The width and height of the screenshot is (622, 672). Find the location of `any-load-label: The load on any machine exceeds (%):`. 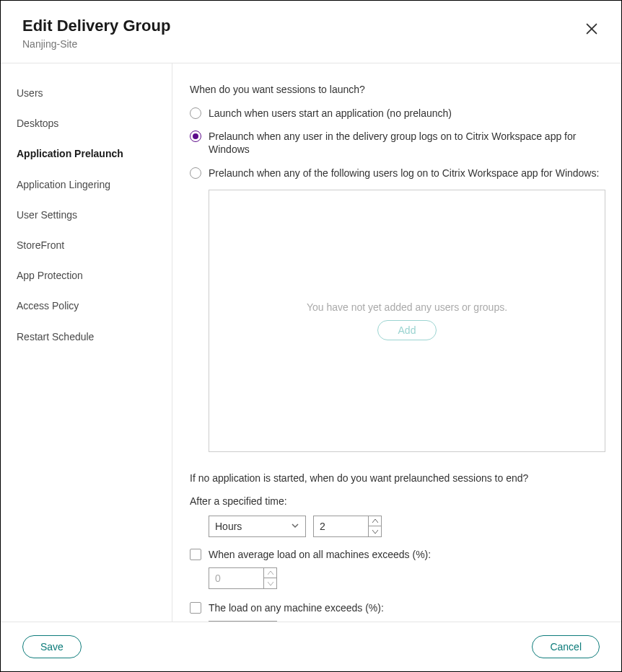

any-load-label: The load on any machine exceeds (%): is located at coordinates (296, 608).